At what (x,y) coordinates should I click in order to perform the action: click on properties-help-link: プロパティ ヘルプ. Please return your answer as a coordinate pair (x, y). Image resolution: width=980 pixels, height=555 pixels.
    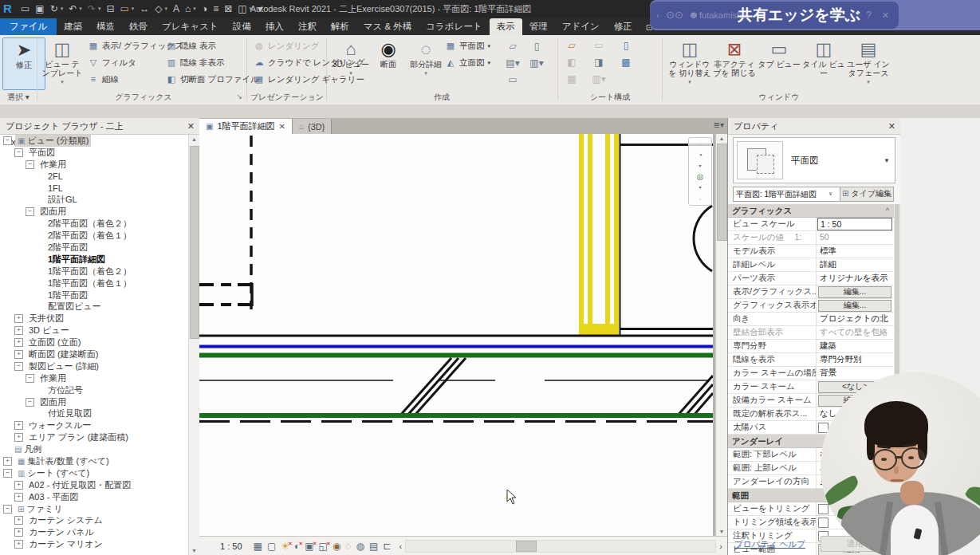
    Looking at the image, I should click on (770, 545).